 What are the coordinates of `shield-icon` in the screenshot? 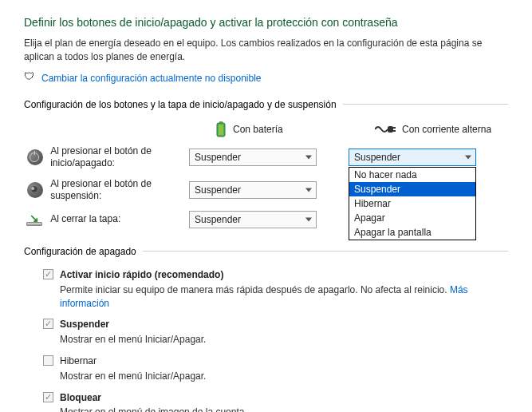 It's located at (30, 78).